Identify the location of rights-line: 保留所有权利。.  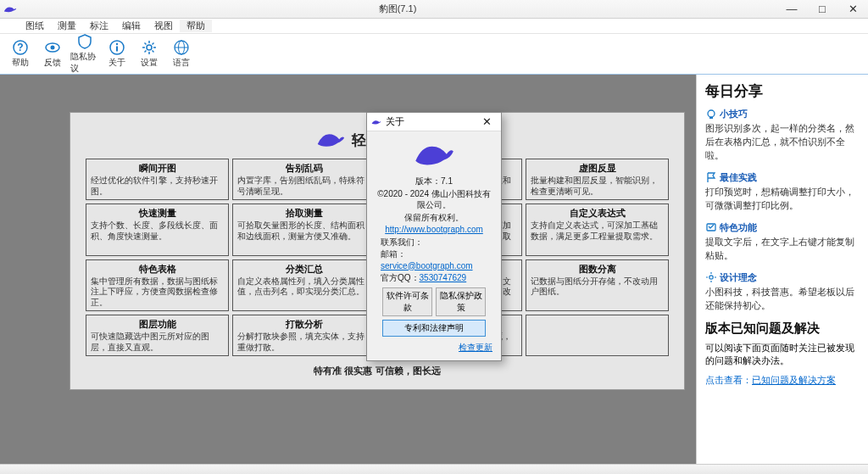
(434, 218).